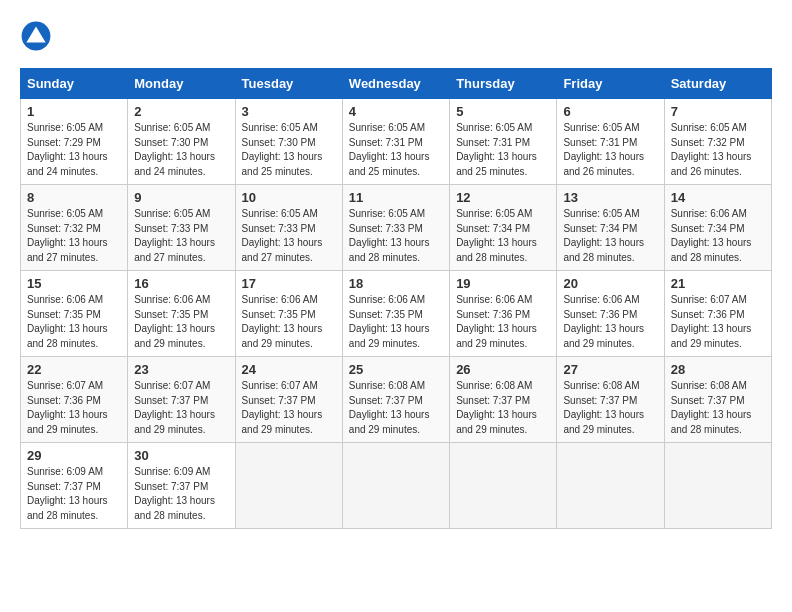  Describe the element at coordinates (74, 314) in the screenshot. I see `calendar-cell: 15Sunrise: 6:06 AMSunset: 7:35 PMDayligh…` at that location.